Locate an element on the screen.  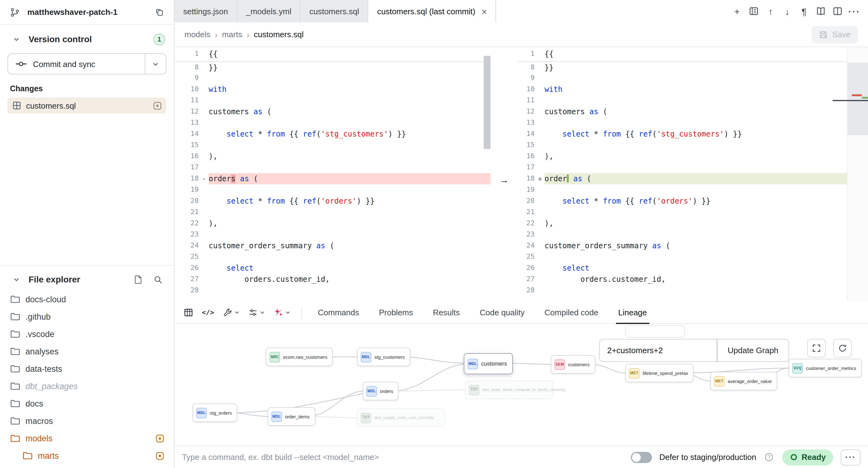
copy-branch-icon is located at coordinates (159, 12).